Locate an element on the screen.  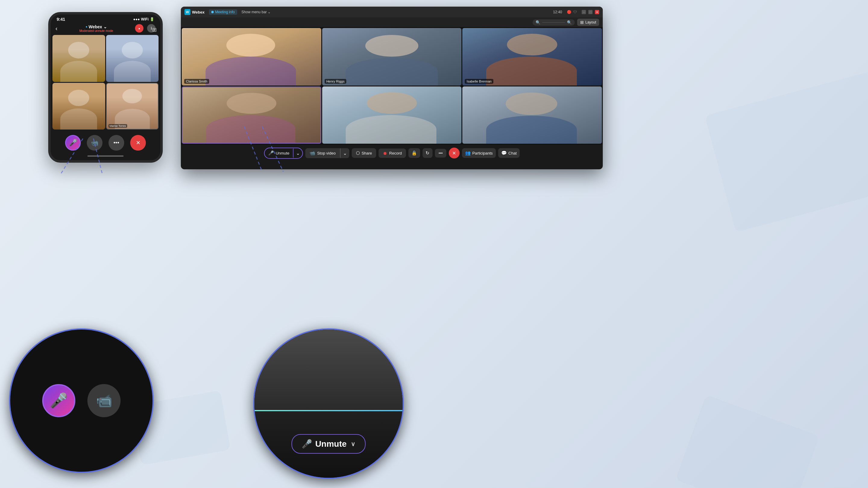
phone-end-button: ✕ is located at coordinates (138, 143).